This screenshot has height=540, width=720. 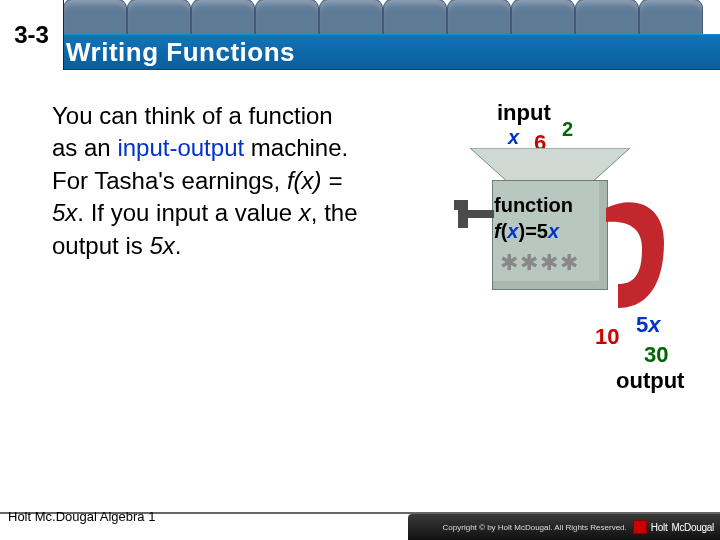 I want to click on out-x: x, so click(x=654, y=324).